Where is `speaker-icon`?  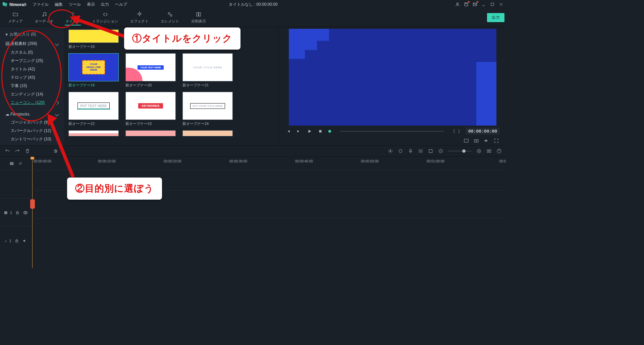 speaker-icon is located at coordinates (25, 241).